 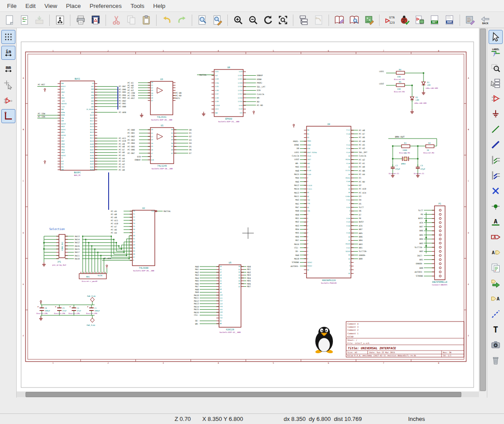 What do you see at coordinates (361, 240) in the screenshot?
I see `net-label: B04` at bounding box center [361, 240].